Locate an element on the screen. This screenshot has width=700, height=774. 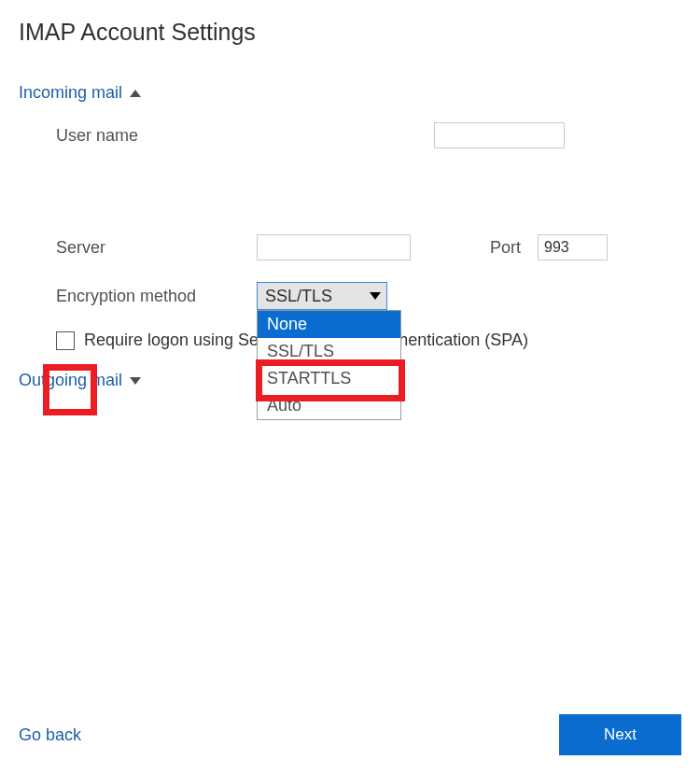
chevron-down-icon is located at coordinates (135, 381).